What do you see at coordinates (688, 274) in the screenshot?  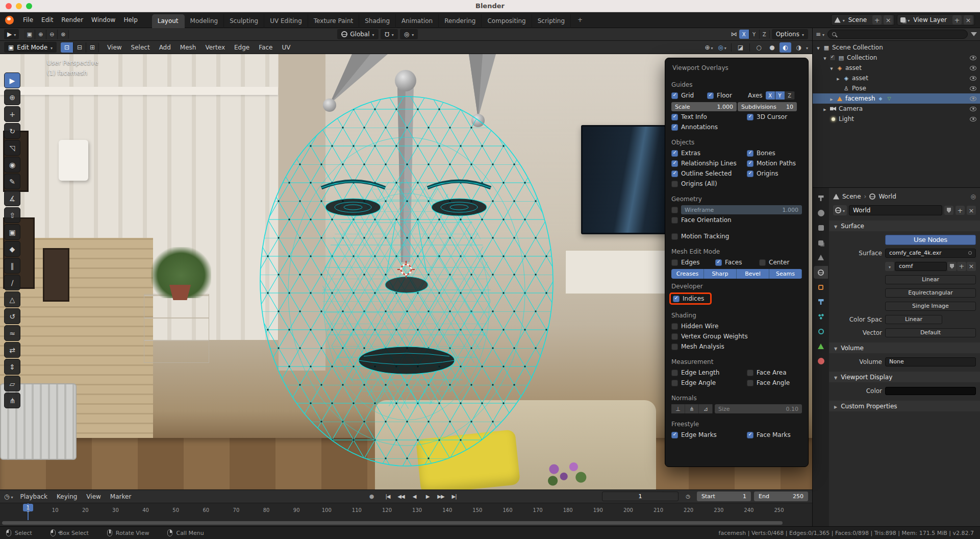 I see `creases-toggle: Creases` at bounding box center [688, 274].